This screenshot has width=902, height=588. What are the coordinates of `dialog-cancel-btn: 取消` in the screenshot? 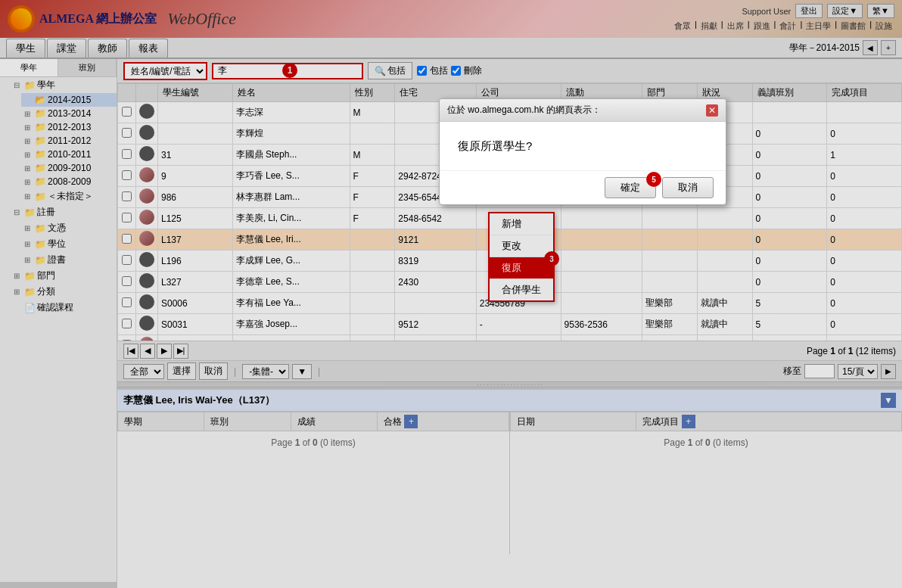 It's located at (688, 188).